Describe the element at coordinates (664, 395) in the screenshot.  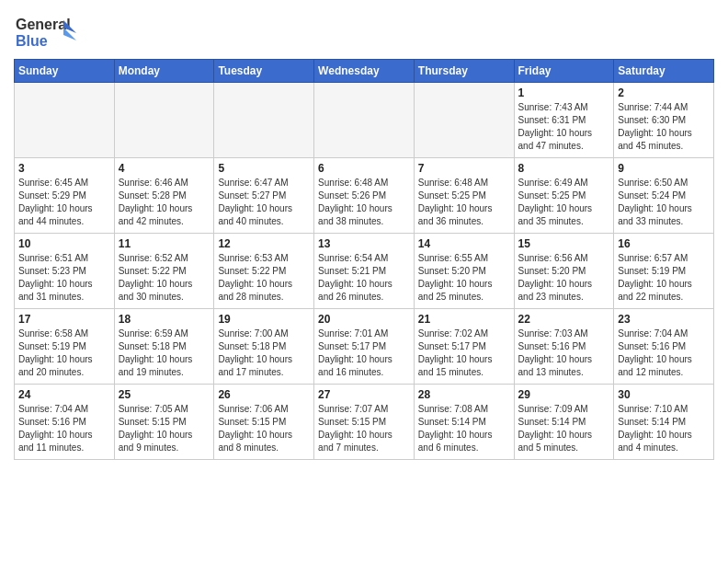
I see `day-number: 30` at that location.